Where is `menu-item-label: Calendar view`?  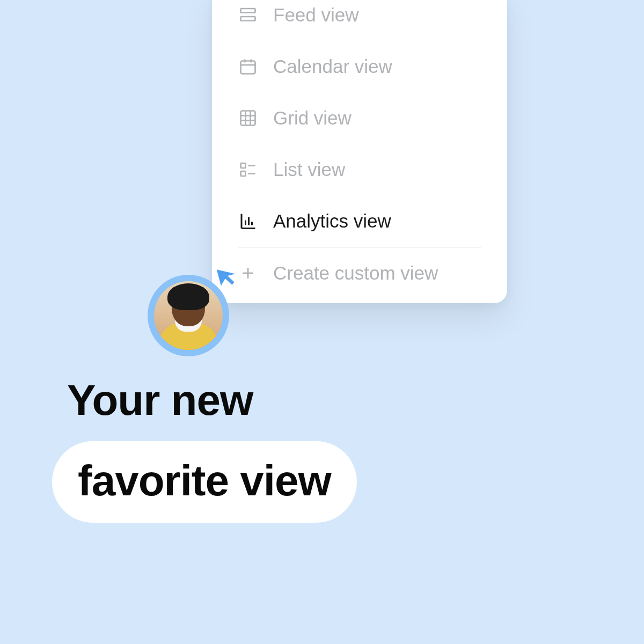
menu-item-label: Calendar view is located at coordinates (333, 67).